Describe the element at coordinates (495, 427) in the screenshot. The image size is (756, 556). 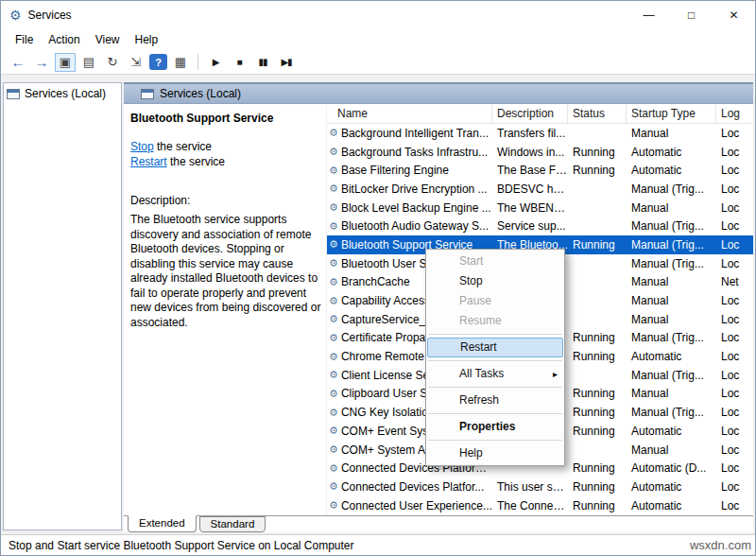
I see `context-menu-item-properties: Properties` at that location.